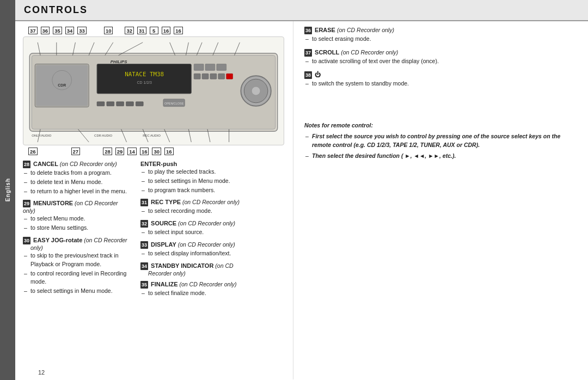  What do you see at coordinates (41, 372) in the screenshot?
I see `page-number: 12` at bounding box center [41, 372].